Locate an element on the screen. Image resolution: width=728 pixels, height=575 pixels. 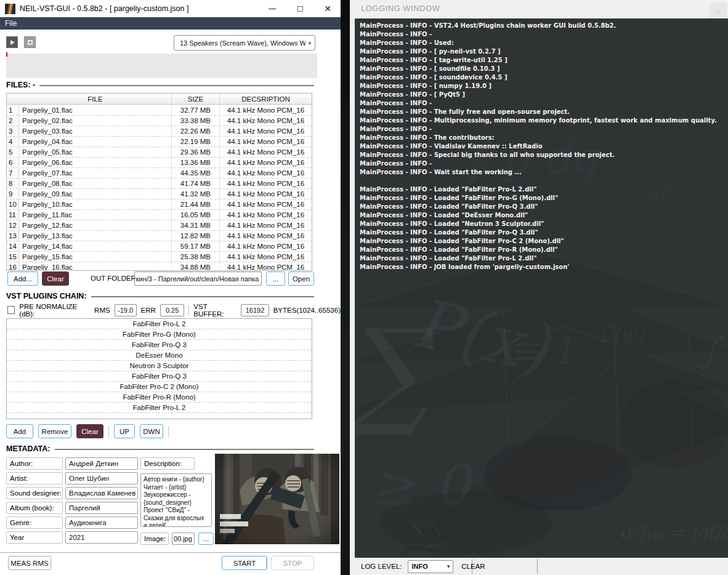
log-clear-button: CLEAR is located at coordinates (473, 566).